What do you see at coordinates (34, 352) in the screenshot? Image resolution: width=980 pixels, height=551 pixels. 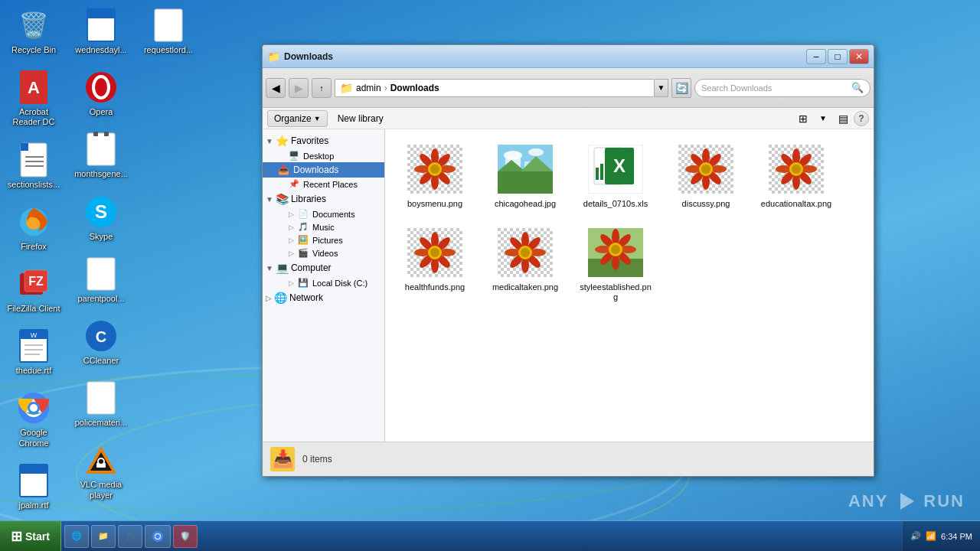 I see `desktop-icon-thedue: W thedue.rtf` at bounding box center [34, 352].